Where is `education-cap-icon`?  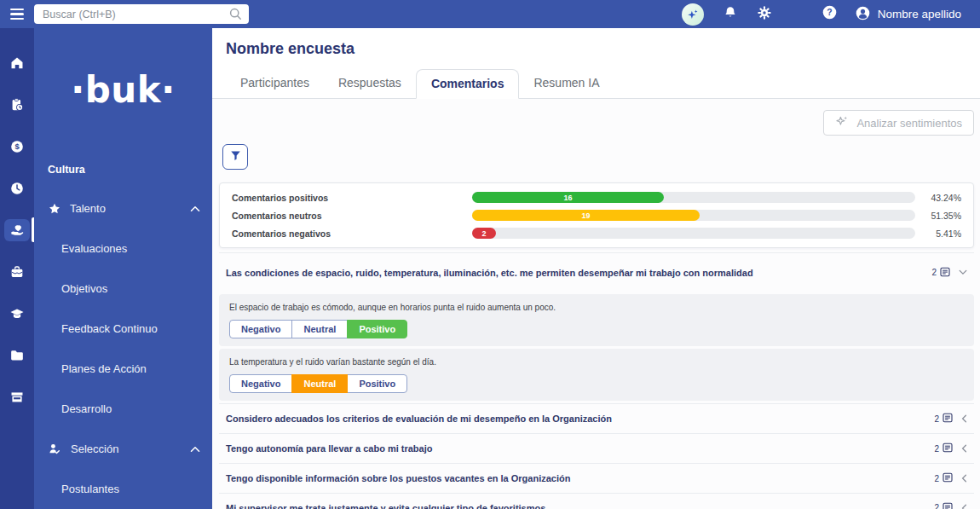
education-cap-icon is located at coordinates (17, 314).